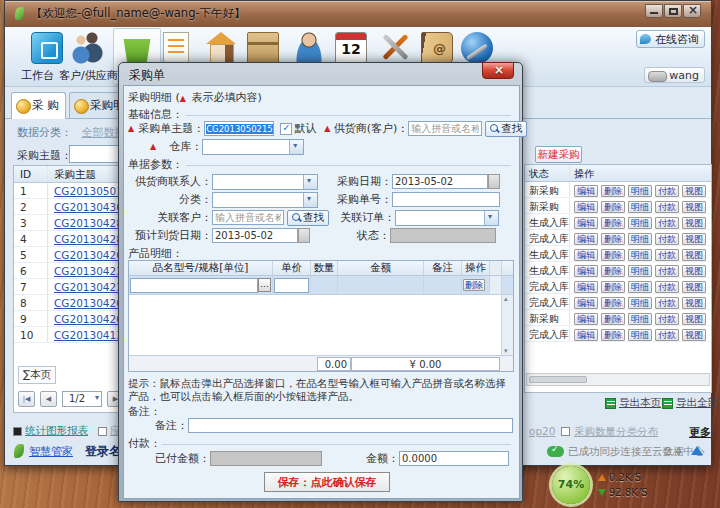 Image resolution: width=720 pixels, height=508 pixels. Describe the element at coordinates (51, 452) in the screenshot. I see `brand-link: 智慧管家` at that location.